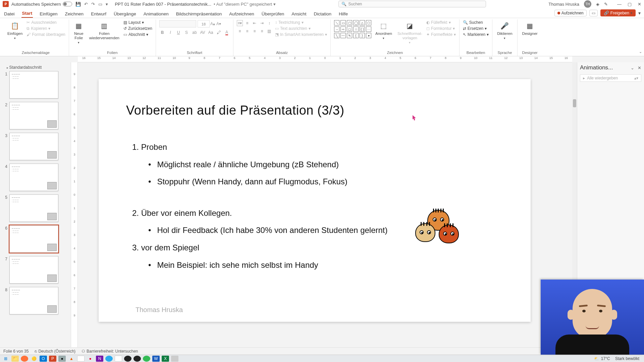 This screenshot has height=362, width=644. Describe the element at coordinates (618, 13) in the screenshot. I see `share-button: 🔗 Freigeben ▾` at that location.